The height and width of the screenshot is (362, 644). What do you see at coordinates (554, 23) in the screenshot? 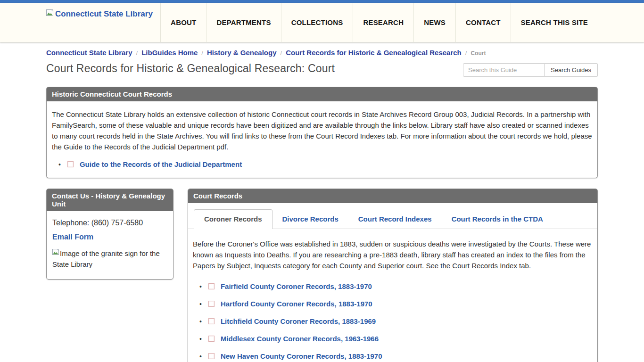
I see `nav-item-search-this-site: SEARCH THIS SITE` at bounding box center [554, 23].